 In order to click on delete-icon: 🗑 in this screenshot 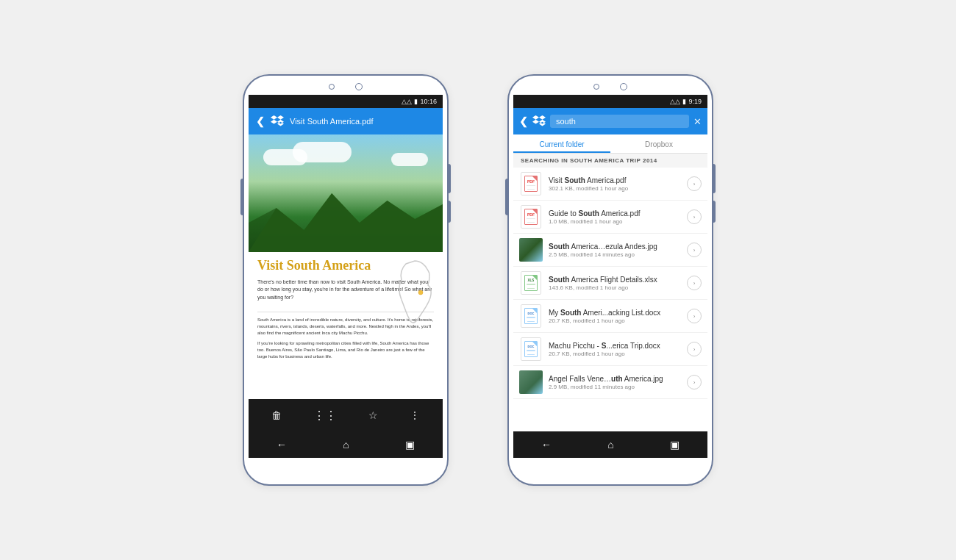, I will do `click(277, 415)`.